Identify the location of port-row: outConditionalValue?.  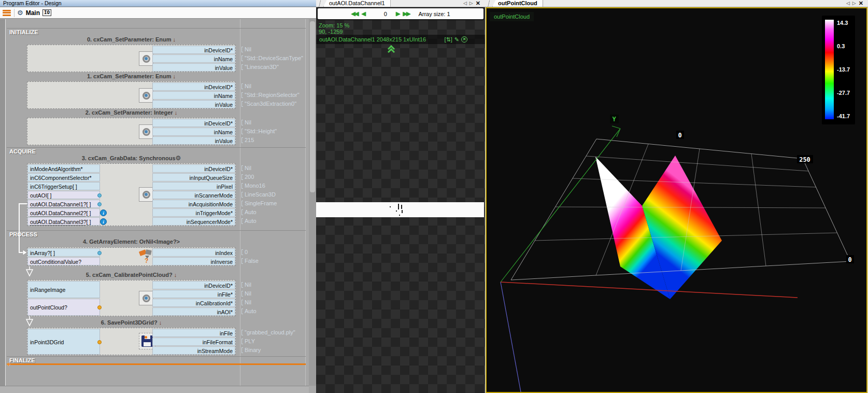
(64, 261).